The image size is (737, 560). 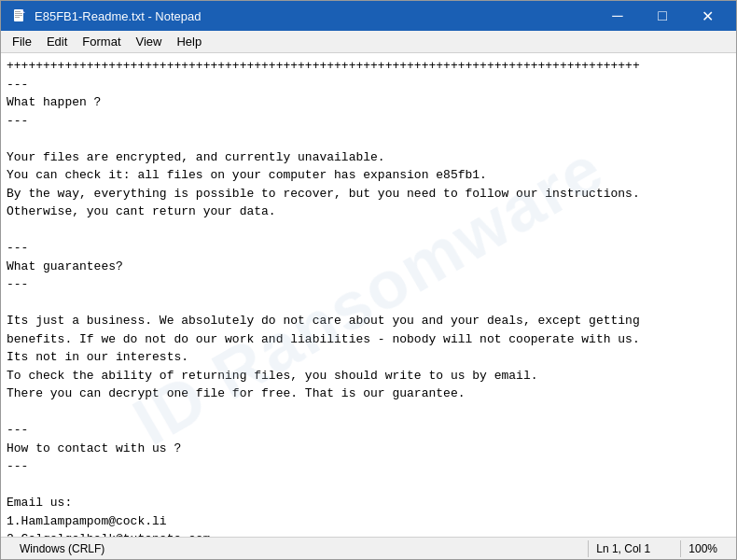 I want to click on title-bar: E85FB1-Readme.txt - Notepad ─ □ ✕, so click(x=368, y=16).